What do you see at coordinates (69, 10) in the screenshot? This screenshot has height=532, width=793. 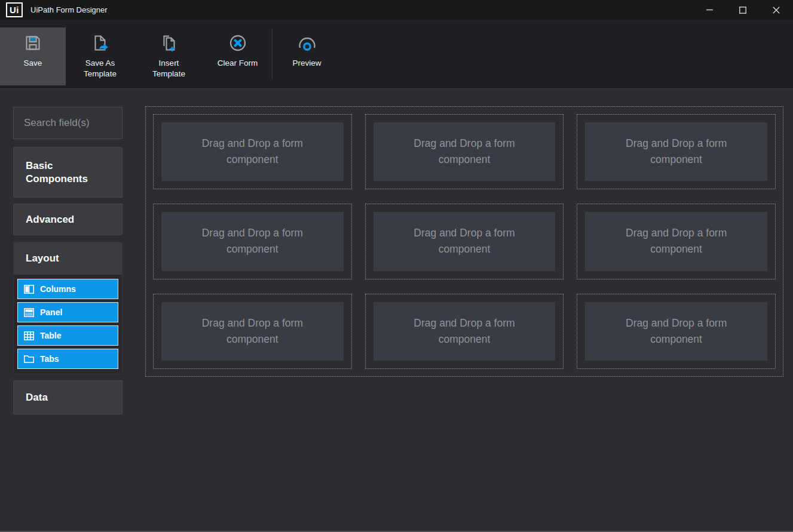 I see `window-title: UiPath Form Designer` at bounding box center [69, 10].